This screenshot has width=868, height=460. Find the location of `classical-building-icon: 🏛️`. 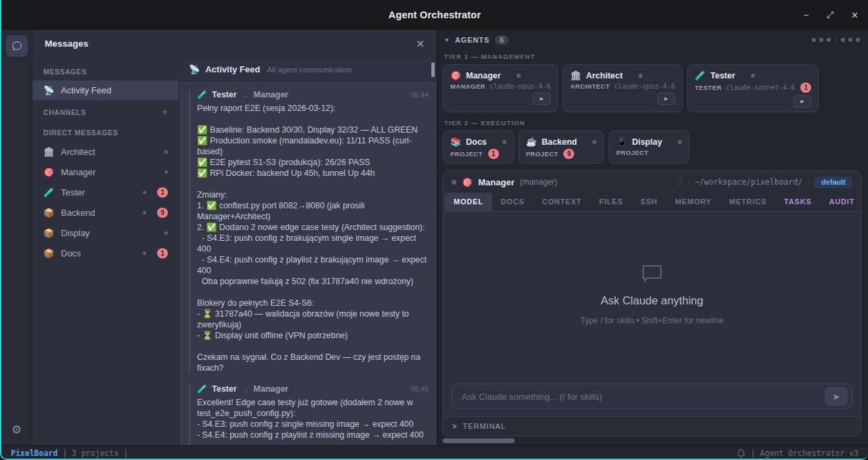

classical-building-icon: 🏛️ is located at coordinates (49, 152).